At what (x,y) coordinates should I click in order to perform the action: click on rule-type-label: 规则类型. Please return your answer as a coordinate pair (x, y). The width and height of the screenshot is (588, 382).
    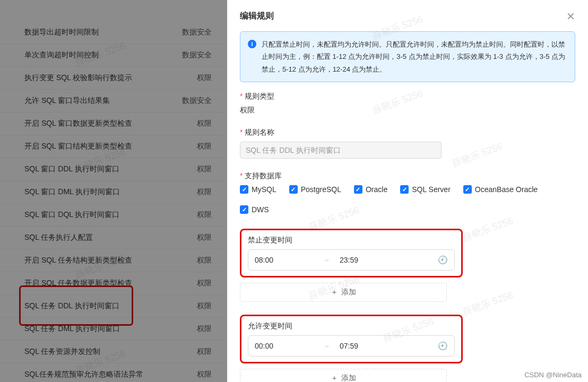
    Looking at the image, I should click on (408, 97).